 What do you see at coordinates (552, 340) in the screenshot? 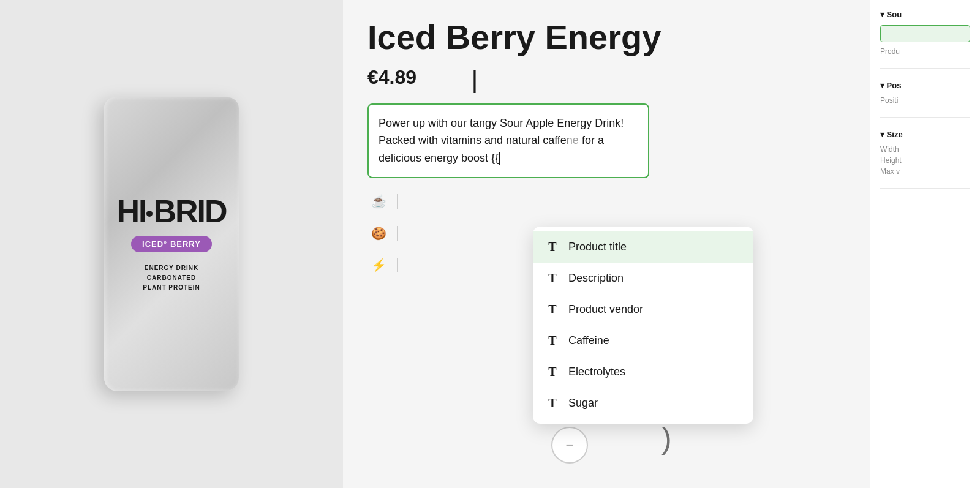
I see `t-icon-4: T` at bounding box center [552, 340].